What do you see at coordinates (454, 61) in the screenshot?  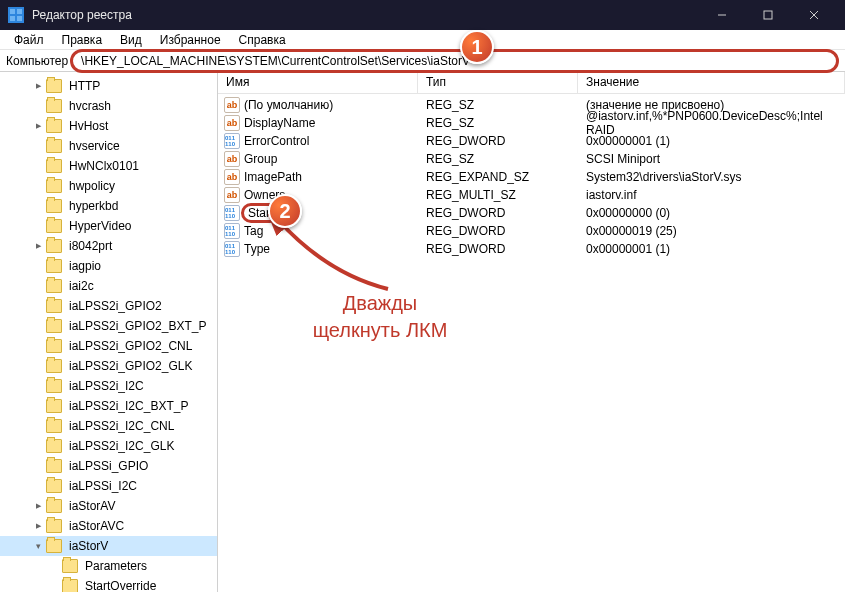 I see `address-path: \HKEY_LOCAL_MACHINE\SYSTEM\CurrentContro…` at bounding box center [454, 61].